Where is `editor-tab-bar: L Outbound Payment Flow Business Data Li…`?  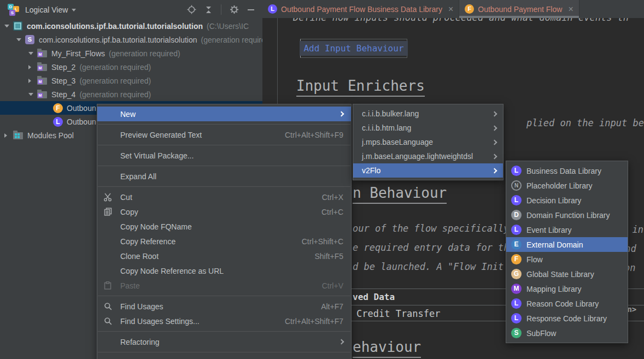
editor-tab-bar: L Outbound Payment Flow Business Data Li… is located at coordinates (453, 9).